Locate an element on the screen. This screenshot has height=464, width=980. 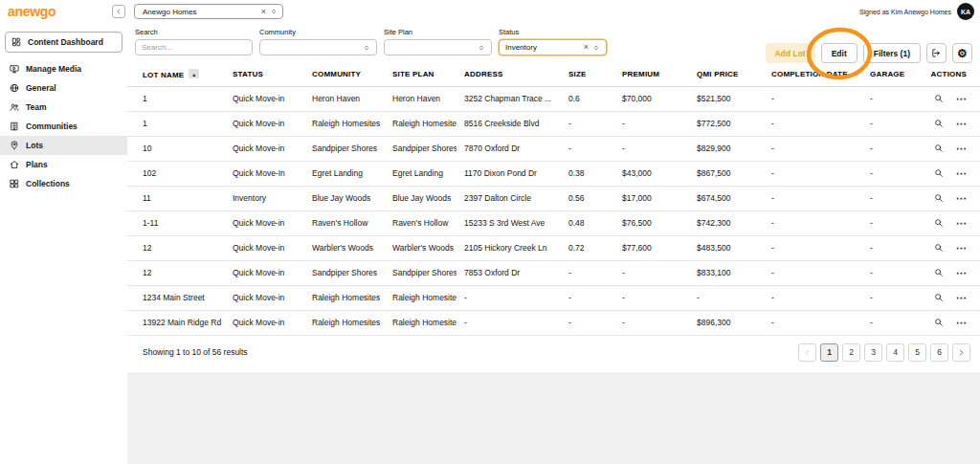
sidebar-item-label: Collections is located at coordinates (48, 184).